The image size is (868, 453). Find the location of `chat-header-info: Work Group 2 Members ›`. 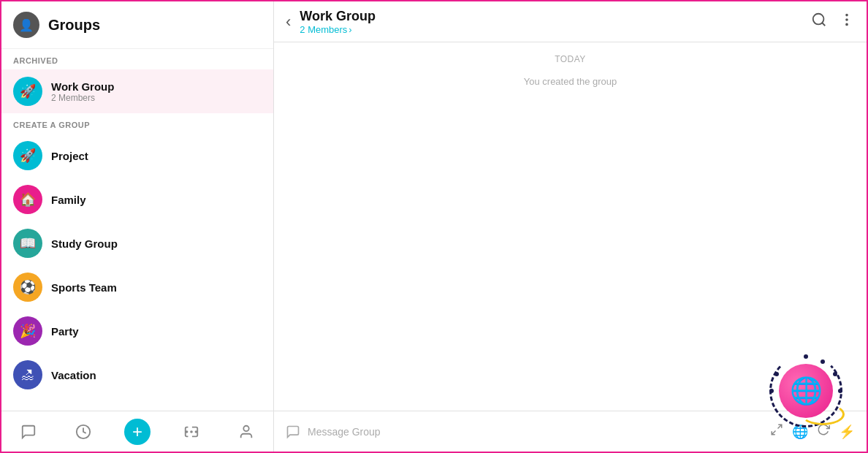

chat-header-info: Work Group 2 Members › is located at coordinates (551, 22).